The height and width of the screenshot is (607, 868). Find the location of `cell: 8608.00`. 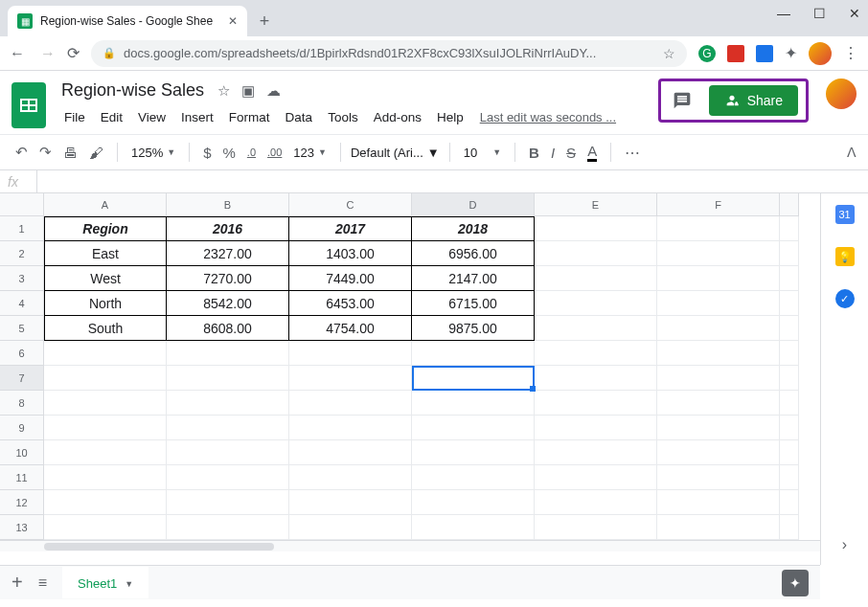

cell: 8608.00 is located at coordinates (228, 328).